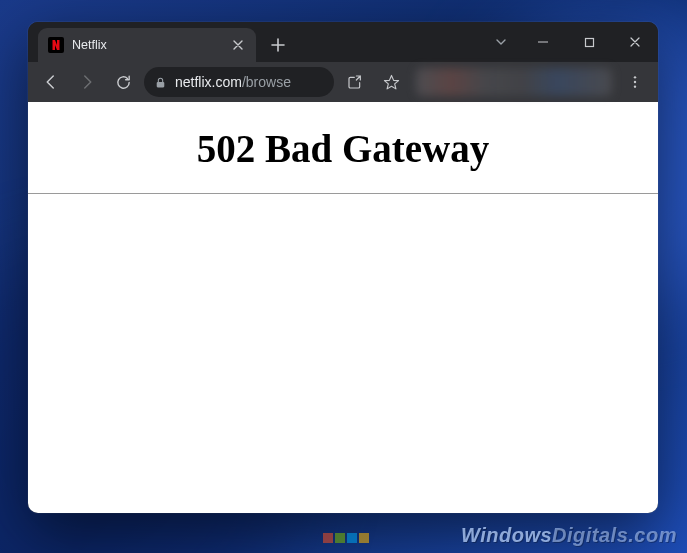 This screenshot has height=553, width=687. What do you see at coordinates (506, 535) in the screenshot?
I see `watermark-part1: Windows` at bounding box center [506, 535].